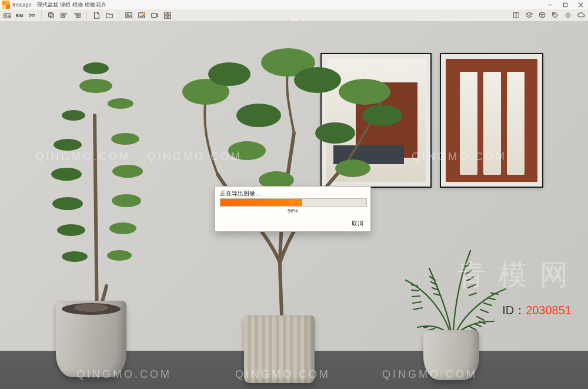  I want to click on dialog-title: 正在导出图像..., so click(240, 194).